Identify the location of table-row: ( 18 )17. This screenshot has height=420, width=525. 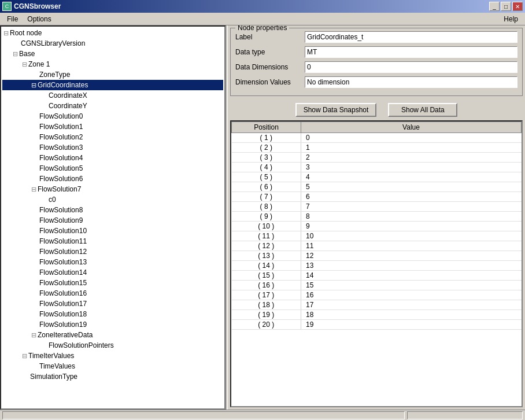
(377, 305).